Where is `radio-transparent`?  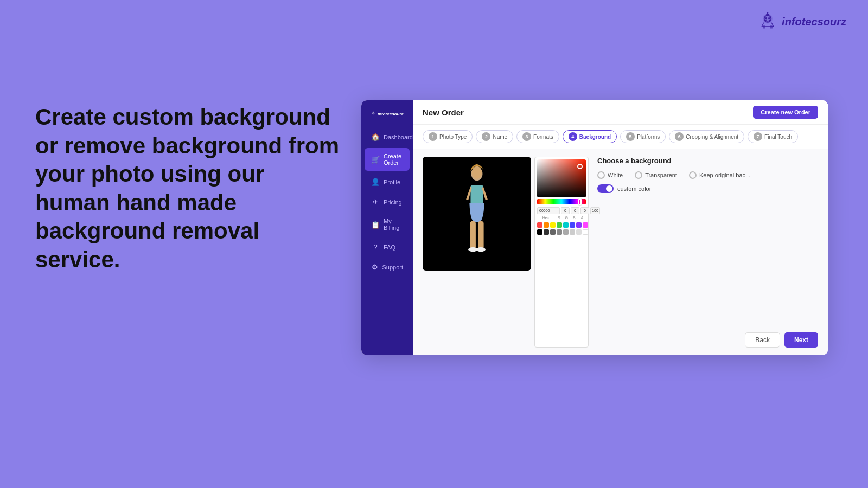 radio-transparent is located at coordinates (639, 175).